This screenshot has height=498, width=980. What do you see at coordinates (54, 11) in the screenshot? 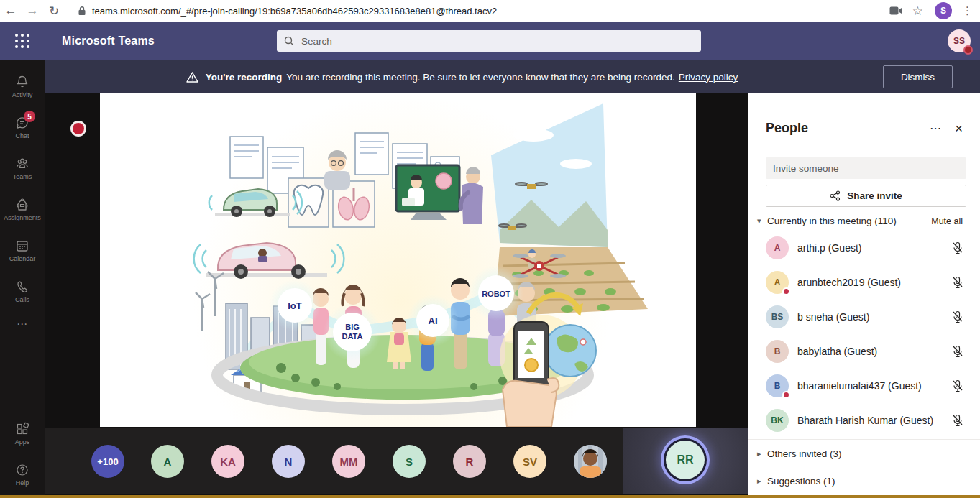
I see `browser-reload-icon: ↻` at bounding box center [54, 11].